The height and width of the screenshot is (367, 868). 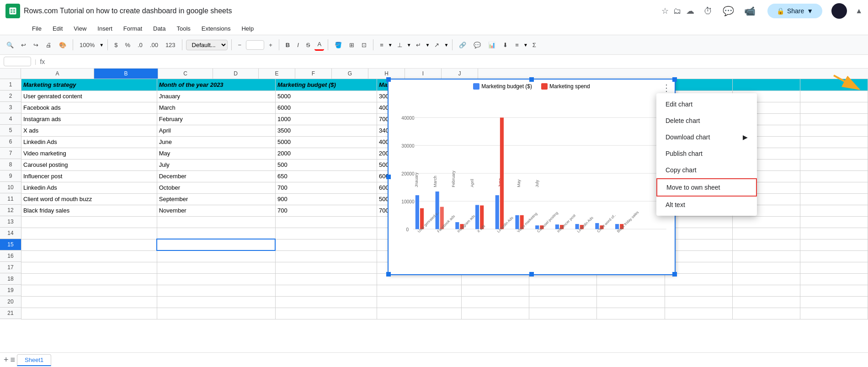 I want to click on menu-item-edit: Edit, so click(x=58, y=28).